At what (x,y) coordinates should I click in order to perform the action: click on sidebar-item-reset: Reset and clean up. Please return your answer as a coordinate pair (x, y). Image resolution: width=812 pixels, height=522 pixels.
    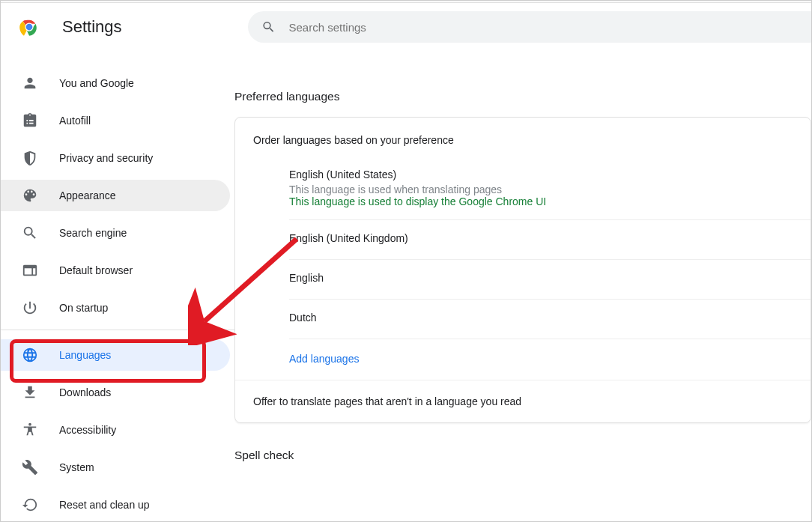
    Looking at the image, I should click on (115, 505).